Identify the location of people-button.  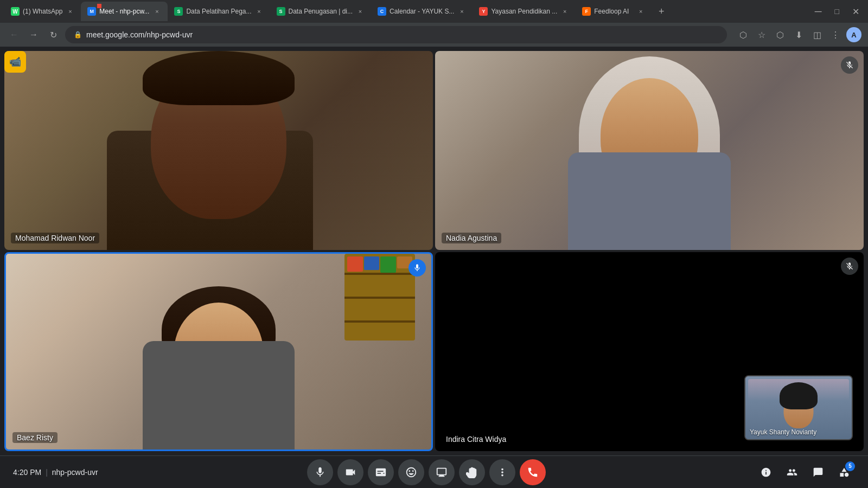
(792, 472).